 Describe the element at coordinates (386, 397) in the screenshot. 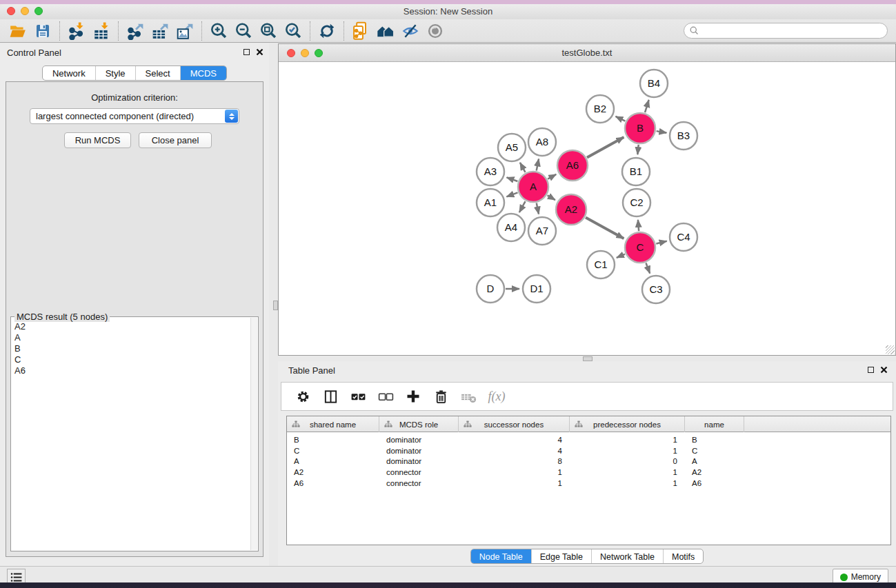

I see `deselect-all-checkboxes-icon` at that location.